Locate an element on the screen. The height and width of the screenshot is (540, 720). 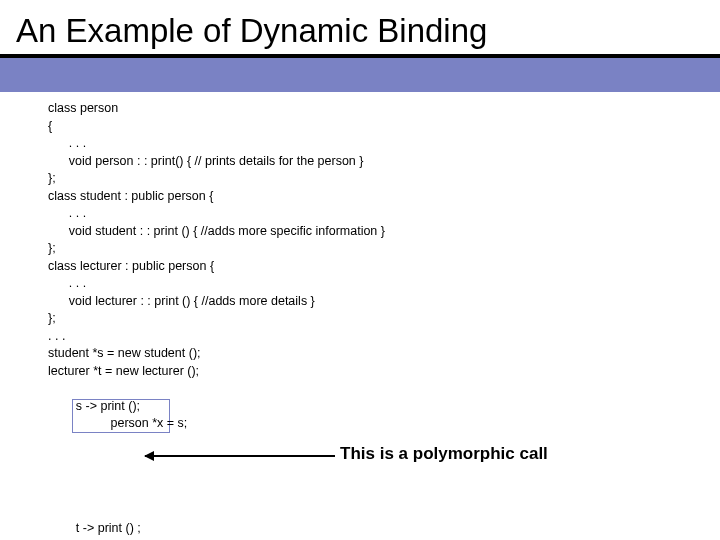
code-line: student *s = new student (); is located at coordinates (377, 354).